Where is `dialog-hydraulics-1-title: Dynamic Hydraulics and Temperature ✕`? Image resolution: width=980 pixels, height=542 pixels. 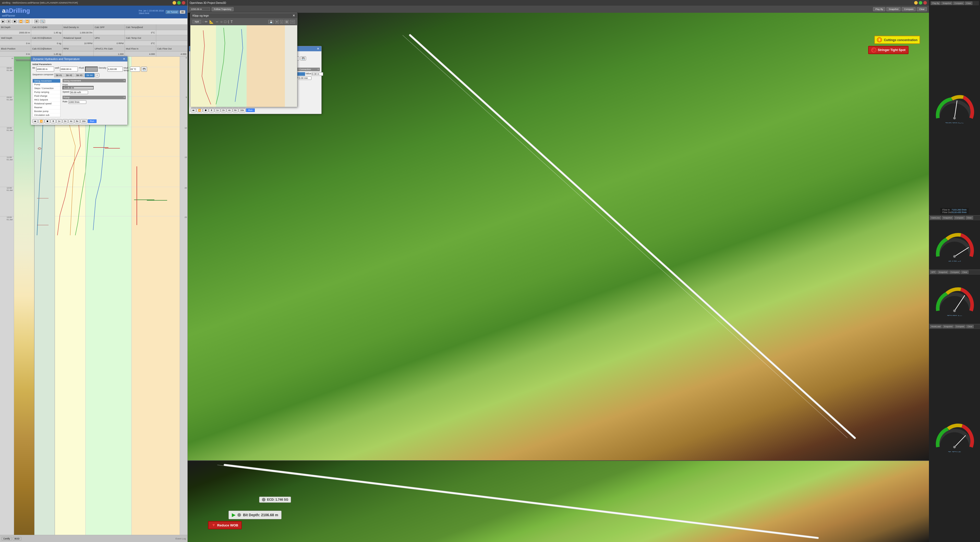
dialog-hydraulics-1-title: Dynamic Hydraulics and Temperature ✕ is located at coordinates (79, 59).